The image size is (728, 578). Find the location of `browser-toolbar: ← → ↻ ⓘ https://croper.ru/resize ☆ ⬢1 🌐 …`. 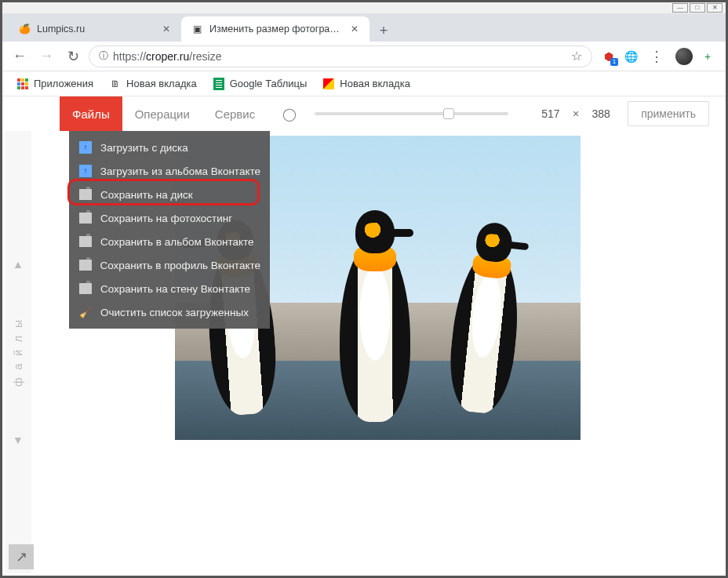

browser-toolbar: ← → ↻ ⓘ https://croper.ru/resize ☆ ⬢1 🌐 … is located at coordinates (364, 56).